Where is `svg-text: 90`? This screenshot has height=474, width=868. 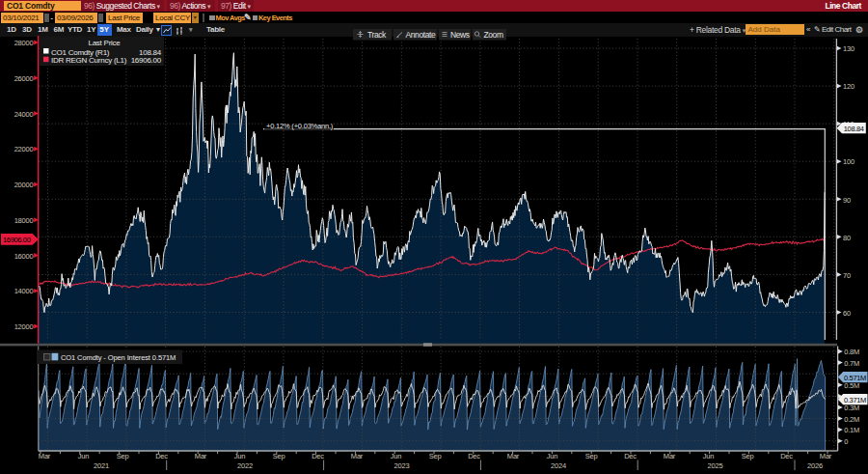 svg-text: 90 is located at coordinates (847, 201).